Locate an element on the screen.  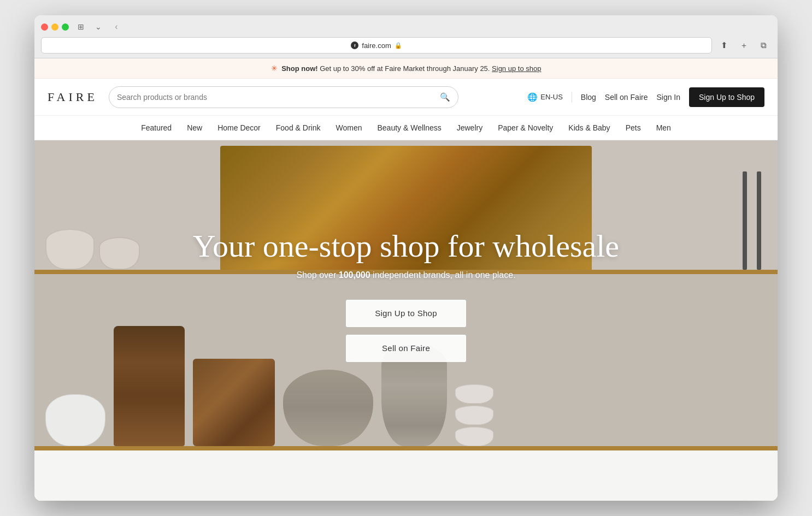
address-bar-row: f faire.com 🔒 ⬆ ＋ ⧉ is located at coordinates (406, 48).